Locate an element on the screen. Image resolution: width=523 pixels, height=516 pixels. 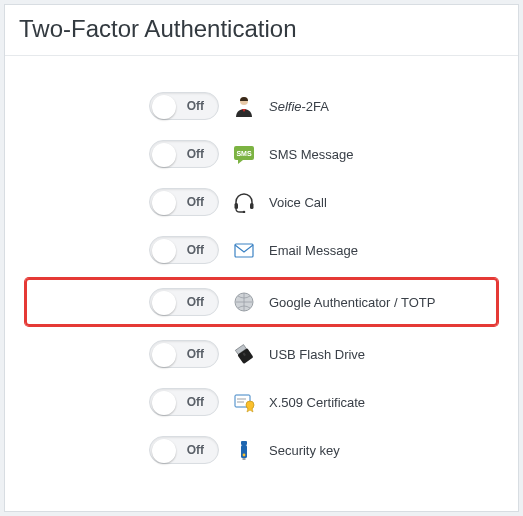
toggle-key: Off is located at coordinates (184, 450).